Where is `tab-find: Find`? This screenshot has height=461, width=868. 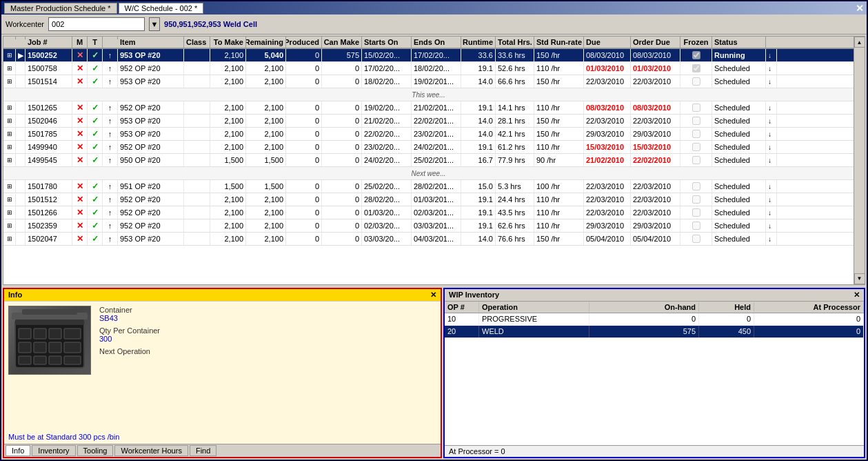 tab-find: Find is located at coordinates (203, 451).